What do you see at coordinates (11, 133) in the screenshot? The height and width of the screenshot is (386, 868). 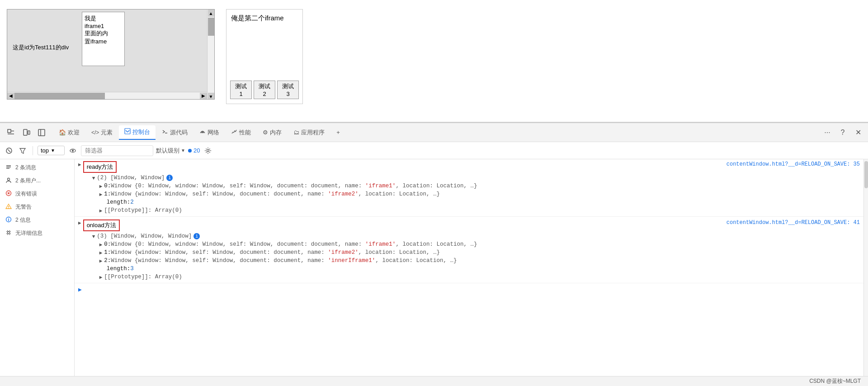 I see `tab-icon-inspect` at bounding box center [11, 133].